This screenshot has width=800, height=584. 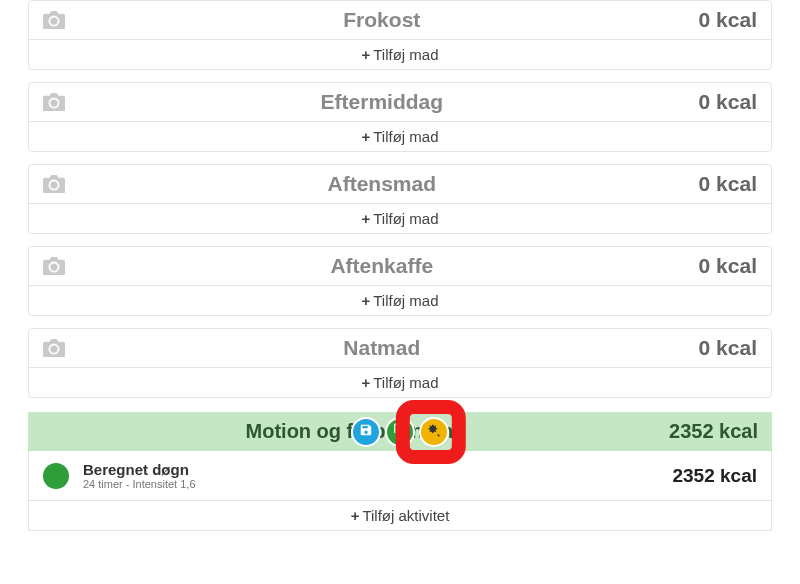 I want to click on meal-card: Frokost 0 kcal +Tilføj mad, so click(x=400, y=35).